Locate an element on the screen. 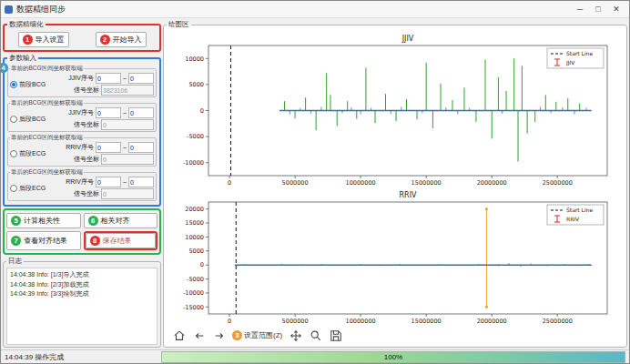 The width and height of the screenshot is (630, 364). start-import-button: 2 开始导入 is located at coordinates (121, 40).